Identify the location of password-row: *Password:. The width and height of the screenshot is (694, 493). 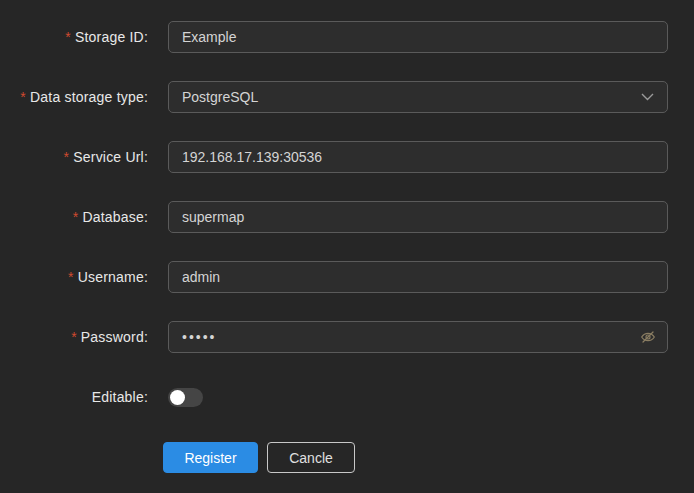
(347, 337).